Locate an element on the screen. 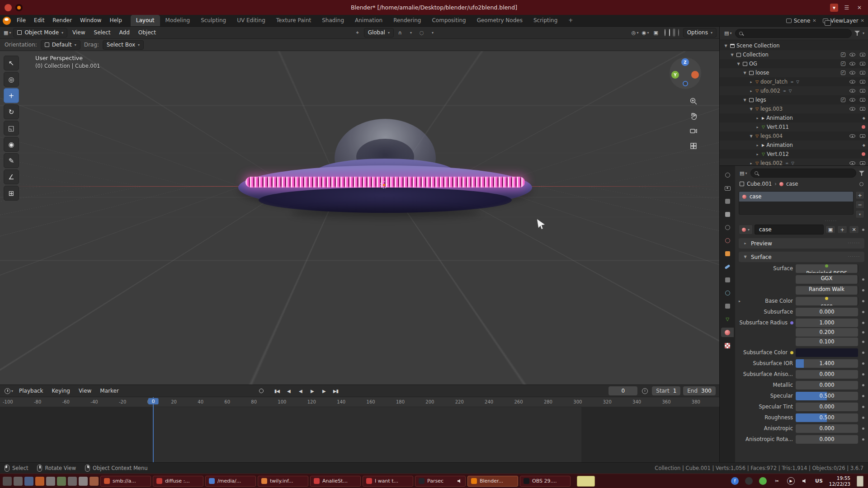 This screenshot has height=488, width=868. shading-material-icon is located at coordinates (674, 33).